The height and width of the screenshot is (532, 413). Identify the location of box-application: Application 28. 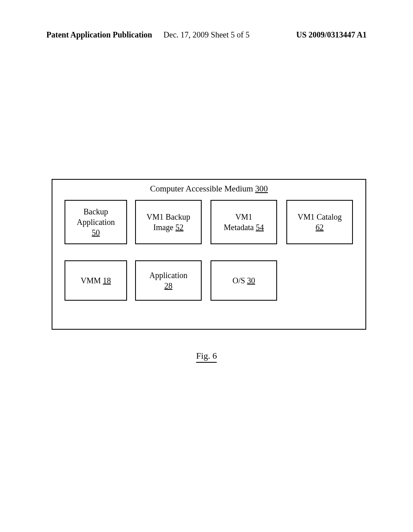
(169, 281).